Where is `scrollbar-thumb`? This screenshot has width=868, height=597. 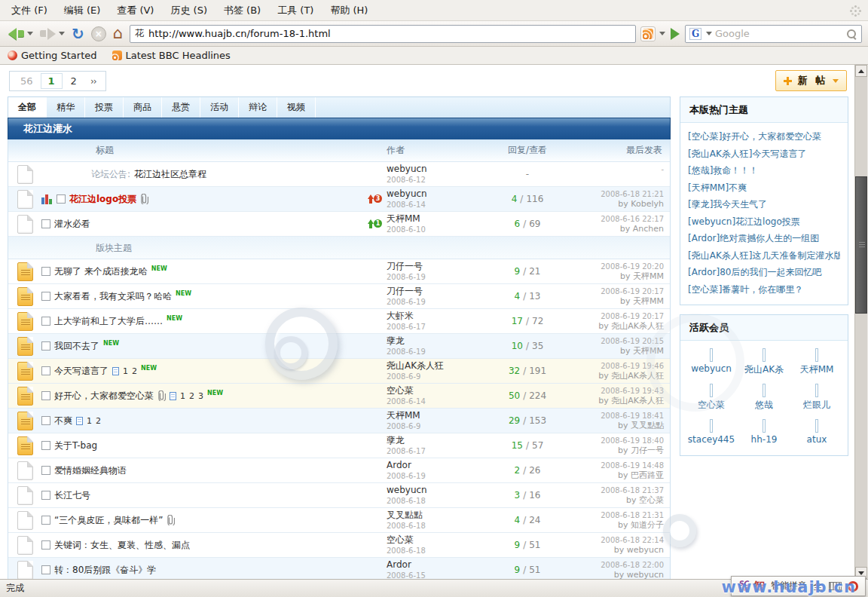 scrollbar-thumb is located at coordinates (861, 245).